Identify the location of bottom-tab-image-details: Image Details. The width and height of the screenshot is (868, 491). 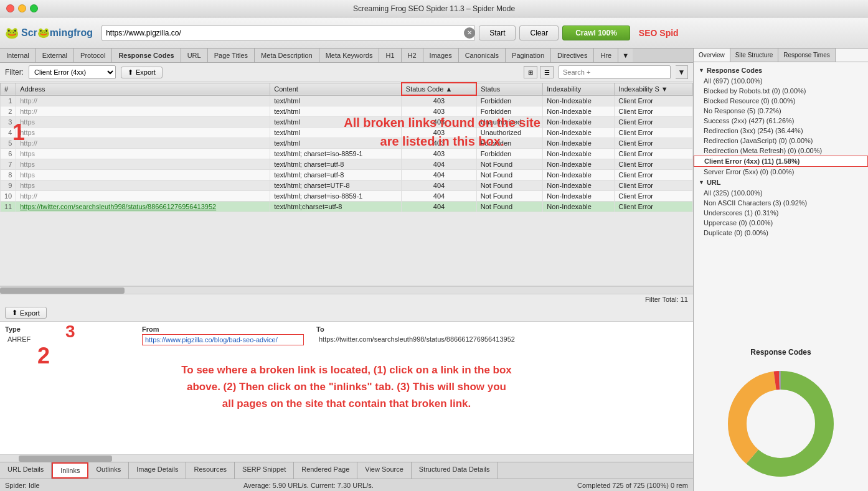
(158, 470).